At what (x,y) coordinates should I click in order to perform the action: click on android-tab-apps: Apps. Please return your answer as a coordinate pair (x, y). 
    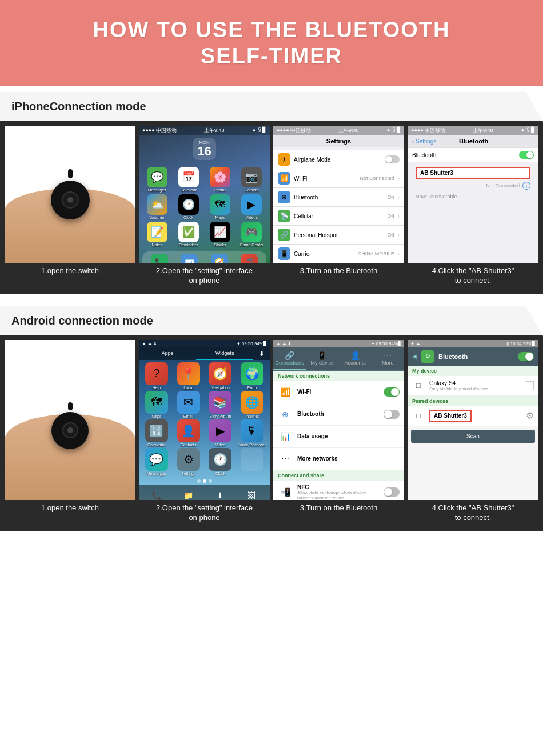
    Looking at the image, I should click on (167, 354).